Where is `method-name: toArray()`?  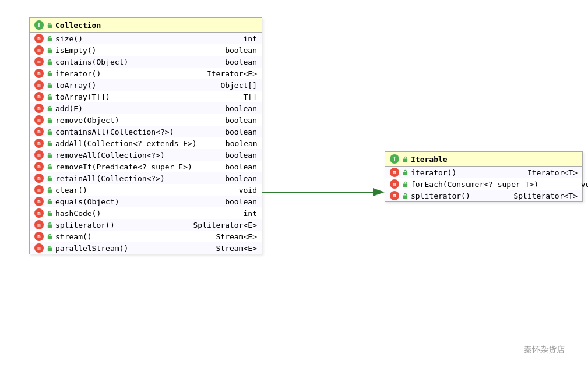
method-name: toArray() is located at coordinates (126, 85).